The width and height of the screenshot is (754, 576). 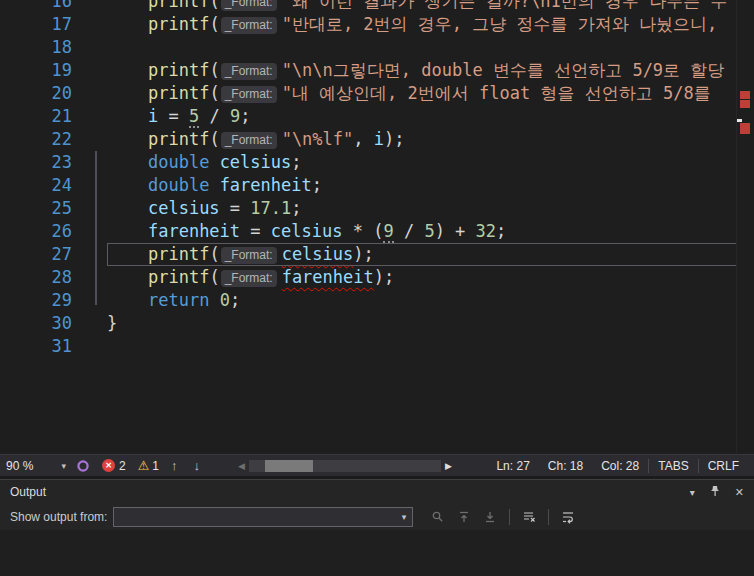 I want to click on output-panel-header: Output ▾ ✕, so click(x=377, y=492).